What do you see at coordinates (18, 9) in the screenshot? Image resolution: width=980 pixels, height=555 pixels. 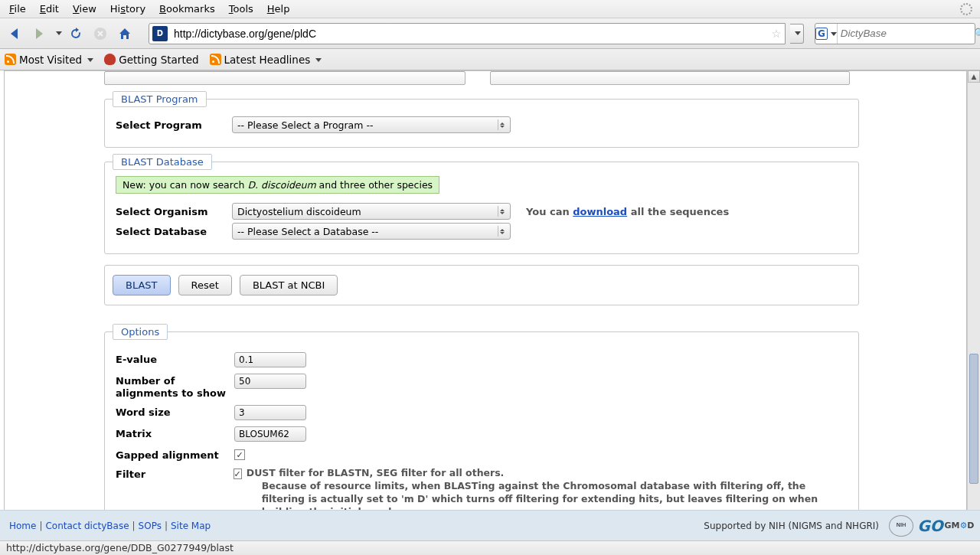 I see `menu-file: File` at bounding box center [18, 9].